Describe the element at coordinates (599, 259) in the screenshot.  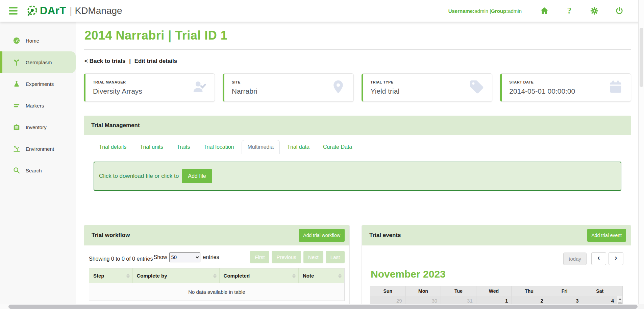
I see `calendar-prev-button: ‹` at that location.